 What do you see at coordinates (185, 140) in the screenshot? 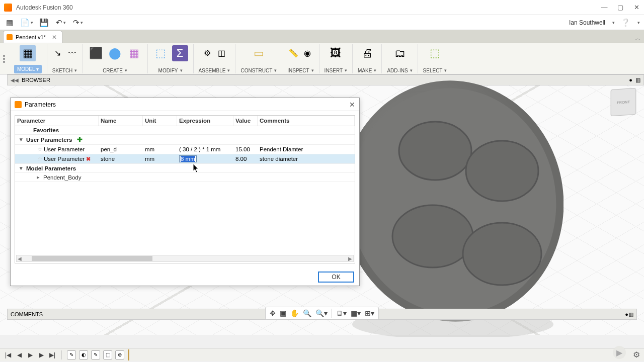
I see `section-user-parameters: ▾User Parameters ✚` at bounding box center [185, 140].